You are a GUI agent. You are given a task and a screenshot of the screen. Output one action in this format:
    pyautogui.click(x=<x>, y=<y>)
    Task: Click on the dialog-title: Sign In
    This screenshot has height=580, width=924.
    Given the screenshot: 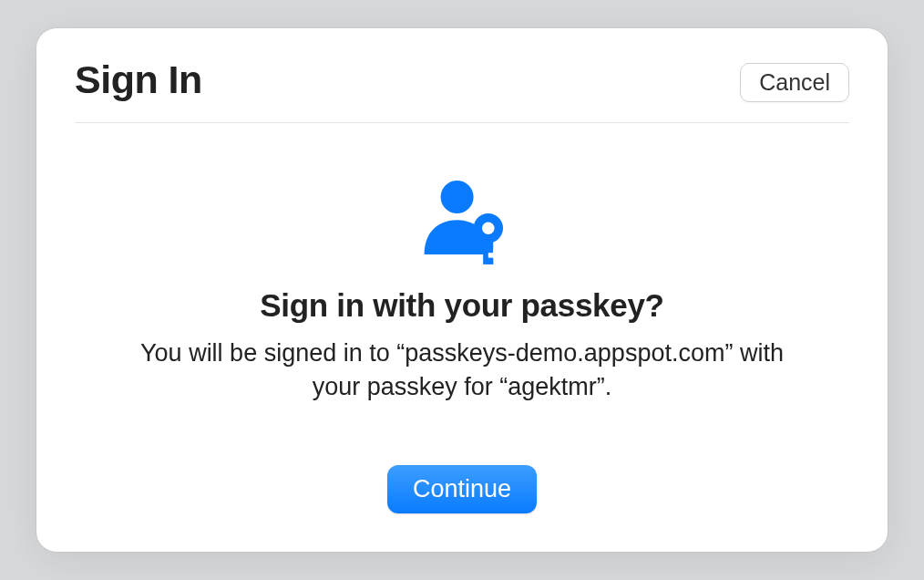 What is the action you would take?
    pyautogui.click(x=139, y=80)
    